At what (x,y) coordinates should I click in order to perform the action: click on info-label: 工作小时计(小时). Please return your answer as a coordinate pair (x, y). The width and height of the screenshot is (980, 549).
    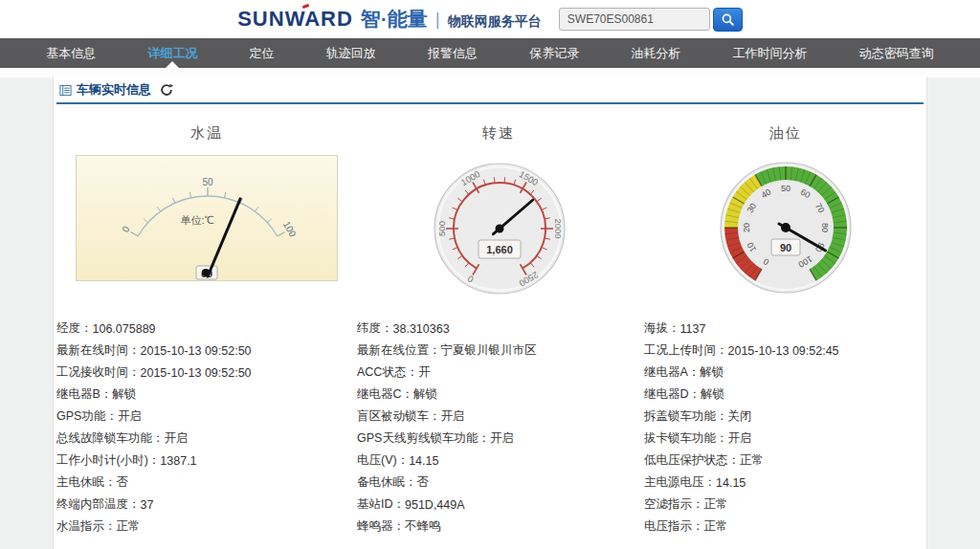
    Looking at the image, I should click on (102, 461).